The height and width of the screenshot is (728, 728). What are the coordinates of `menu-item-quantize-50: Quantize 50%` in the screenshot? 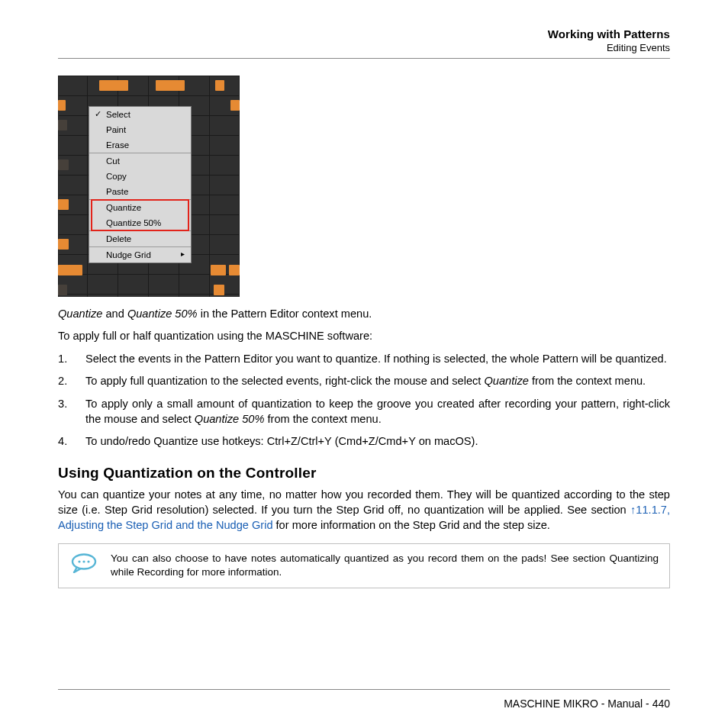 It's located at (140, 223).